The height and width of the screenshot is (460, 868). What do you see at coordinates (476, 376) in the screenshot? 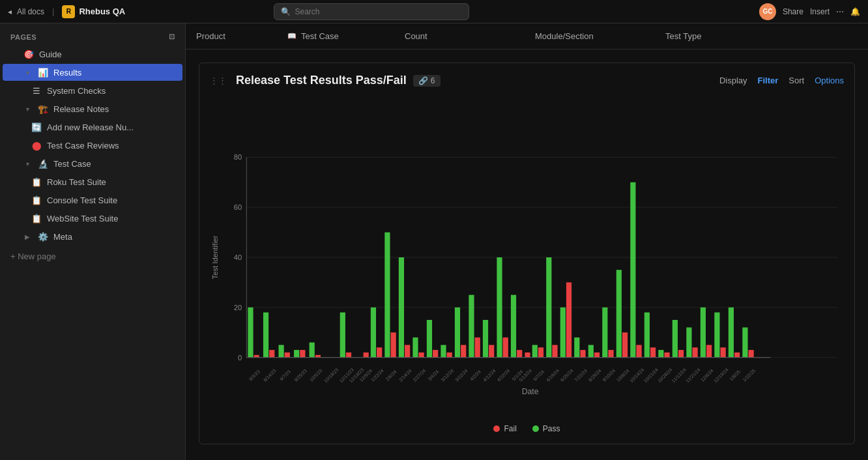
I see `svg-text: 4/2/24` at bounding box center [476, 376].